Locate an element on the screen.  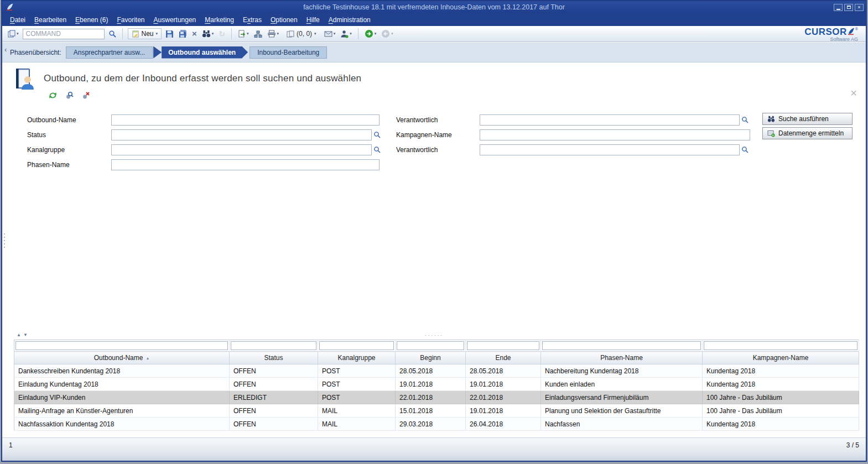
field-input-outbound-name is located at coordinates (246, 120).